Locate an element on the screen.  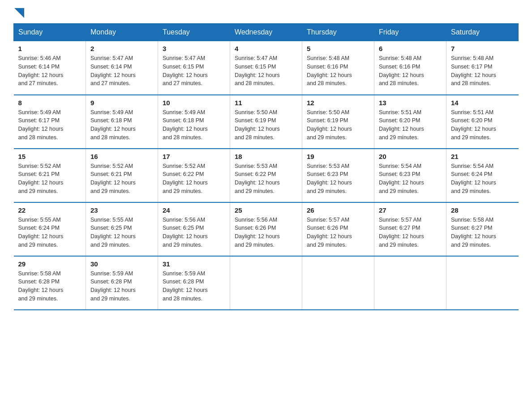
calendar-cell: 1 Sunrise: 5:46 AMSunset: 6:14 PMDayligh… is located at coordinates (50, 68).